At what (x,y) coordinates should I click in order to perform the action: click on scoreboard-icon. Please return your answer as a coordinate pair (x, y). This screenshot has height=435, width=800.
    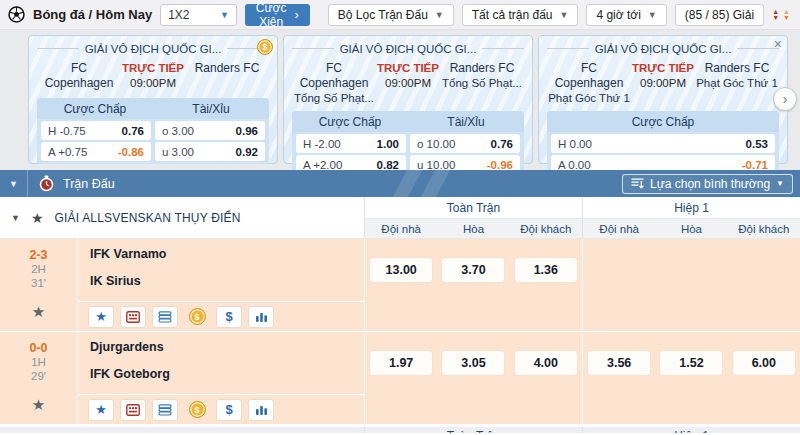
    Looking at the image, I should click on (133, 410).